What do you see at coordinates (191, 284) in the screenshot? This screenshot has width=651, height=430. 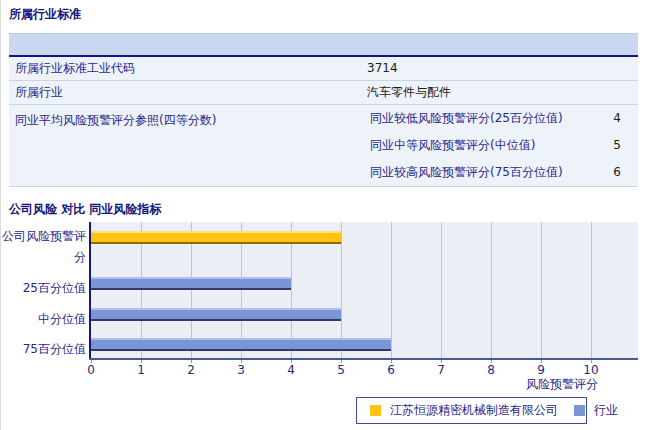 I see `industry-p25-bar` at bounding box center [191, 284].